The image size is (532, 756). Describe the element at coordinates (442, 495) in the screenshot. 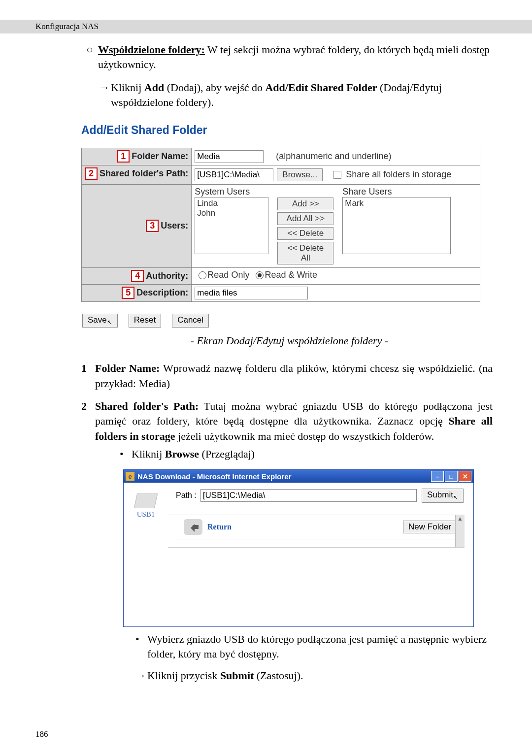

I see `submit-button: Submit↖` at that location.